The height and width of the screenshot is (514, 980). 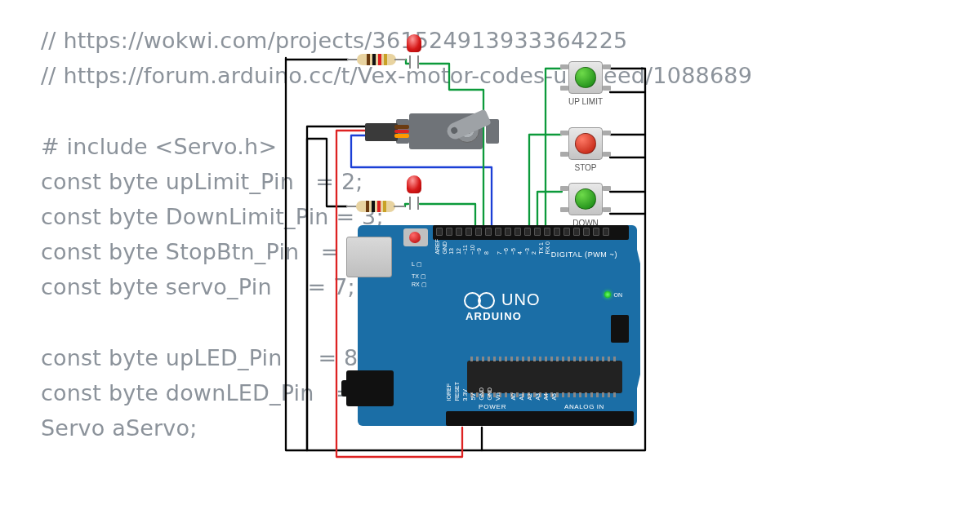 What do you see at coordinates (586, 168) in the screenshot?
I see `button-label: STOP` at bounding box center [586, 168].